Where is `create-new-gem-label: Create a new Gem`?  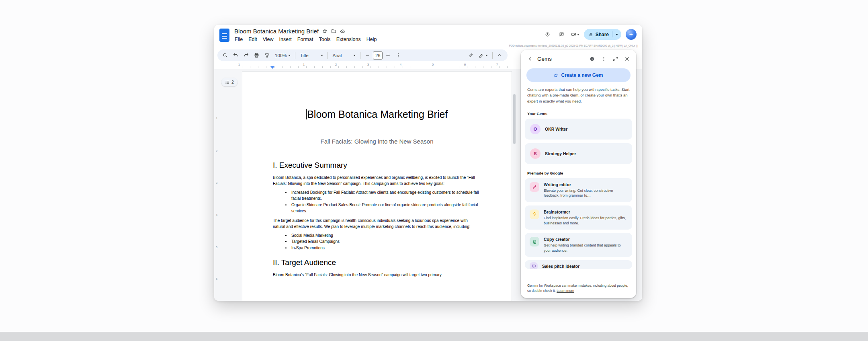 create-new-gem-label: Create a new Gem is located at coordinates (582, 75).